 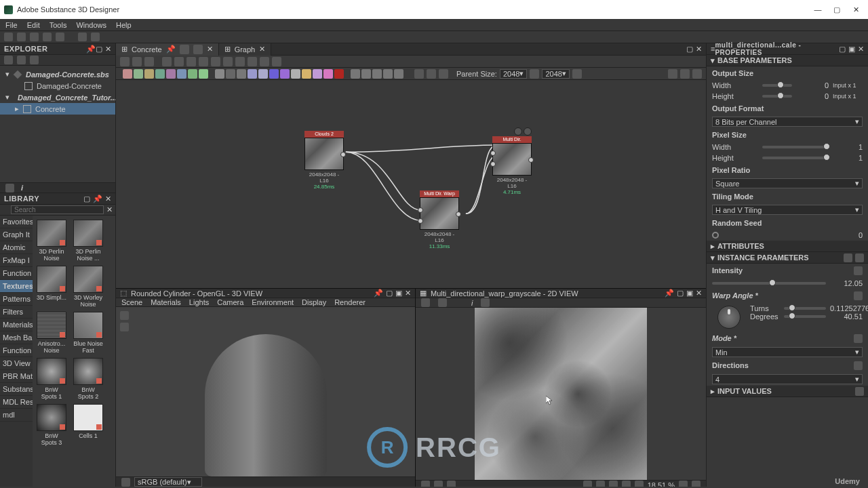 I want to click on toggle3-icon, so click(x=443, y=74).